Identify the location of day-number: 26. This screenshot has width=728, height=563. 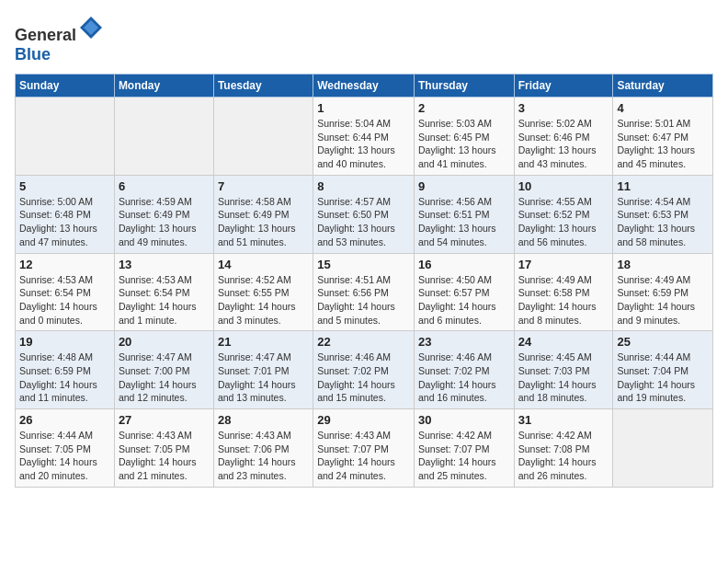
(64, 419).